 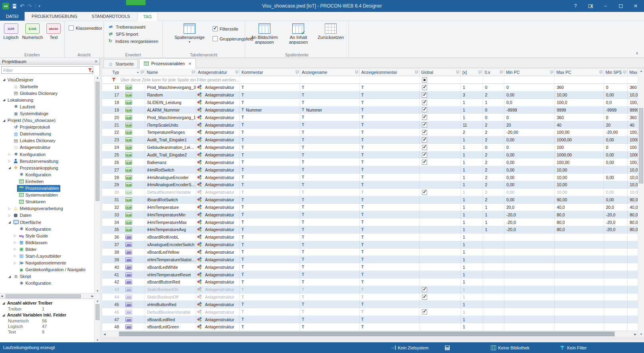 What do you see at coordinates (575, 6) in the screenshot?
I see `help-button: ?` at bounding box center [575, 6].